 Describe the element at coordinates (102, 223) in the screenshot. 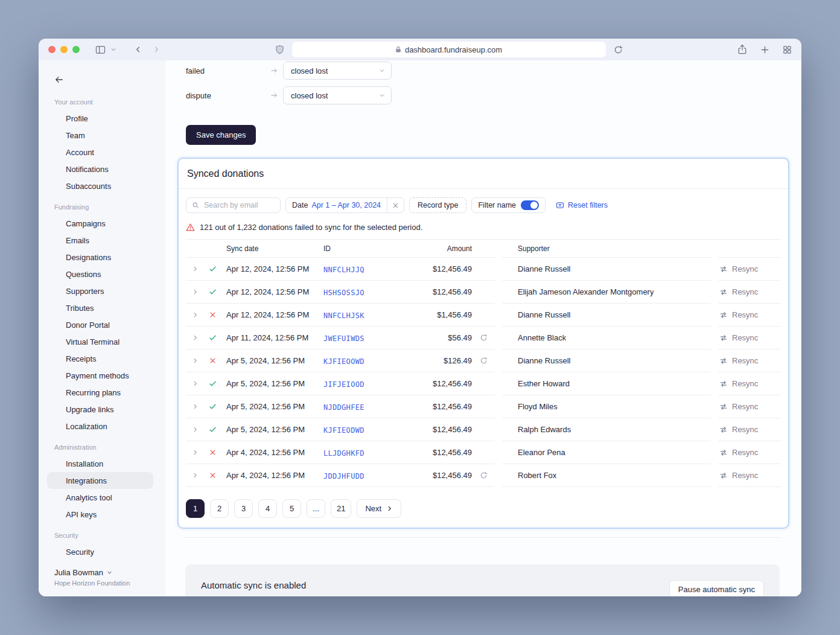

I see `sidebar-item-campaigns: Campaigns` at that location.